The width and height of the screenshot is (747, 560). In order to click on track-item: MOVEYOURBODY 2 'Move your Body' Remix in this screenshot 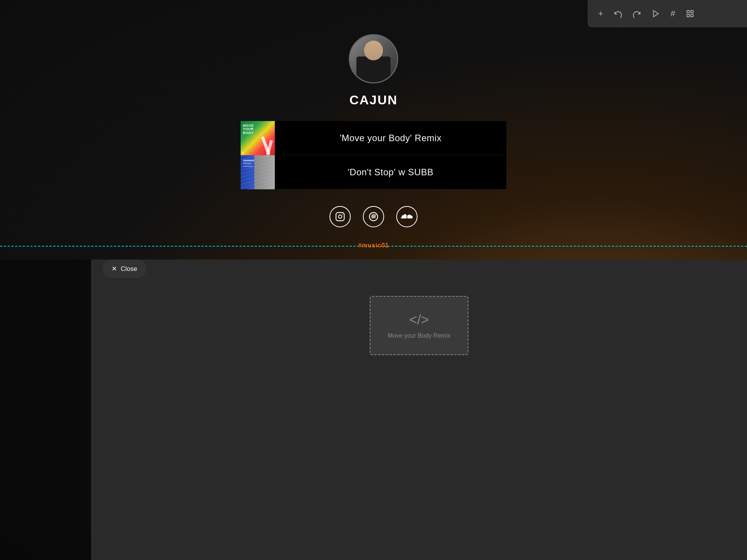, I will do `click(374, 138)`.